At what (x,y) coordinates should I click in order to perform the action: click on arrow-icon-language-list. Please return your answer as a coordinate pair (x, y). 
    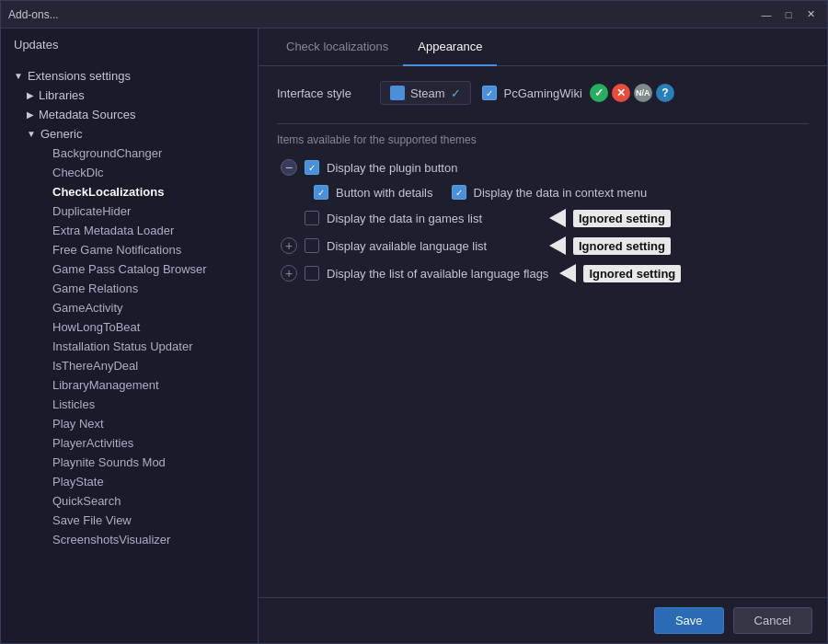
    Looking at the image, I should click on (558, 246).